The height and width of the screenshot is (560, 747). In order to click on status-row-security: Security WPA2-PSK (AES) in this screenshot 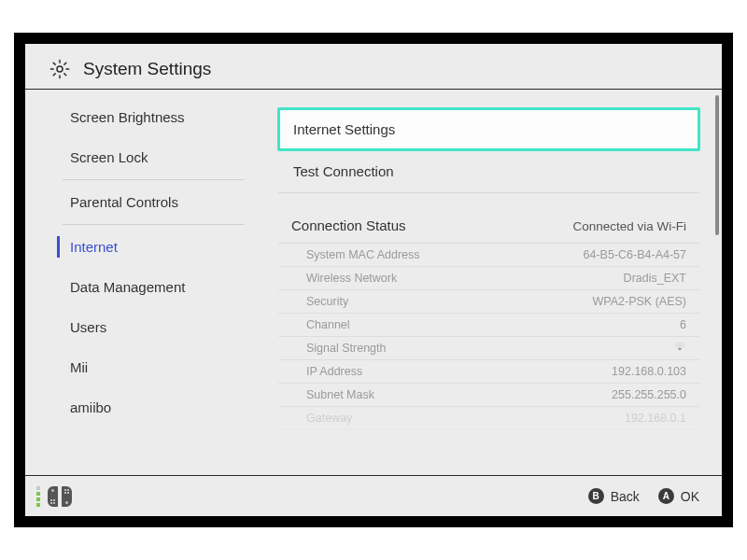, I will do `click(489, 302)`.